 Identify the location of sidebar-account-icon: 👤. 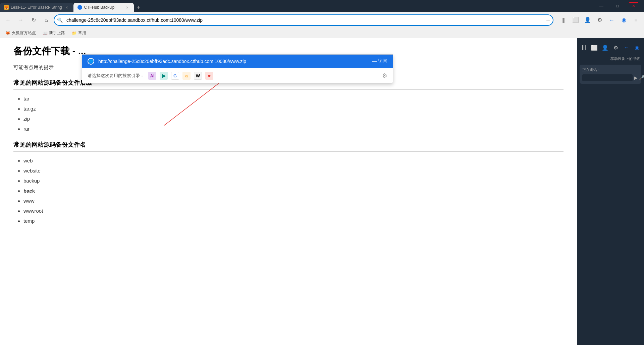
(605, 48).